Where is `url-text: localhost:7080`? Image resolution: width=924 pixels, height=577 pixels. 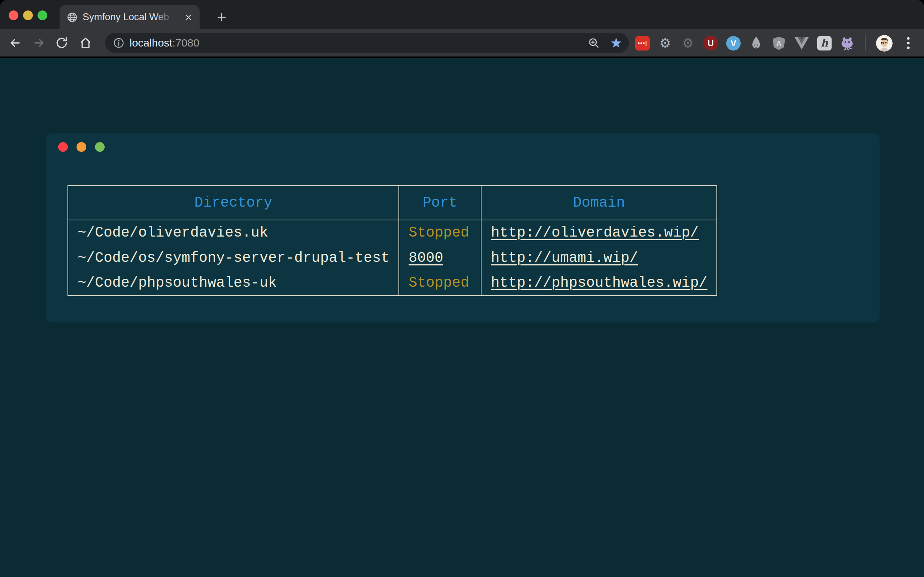
url-text: localhost:7080 is located at coordinates (164, 43).